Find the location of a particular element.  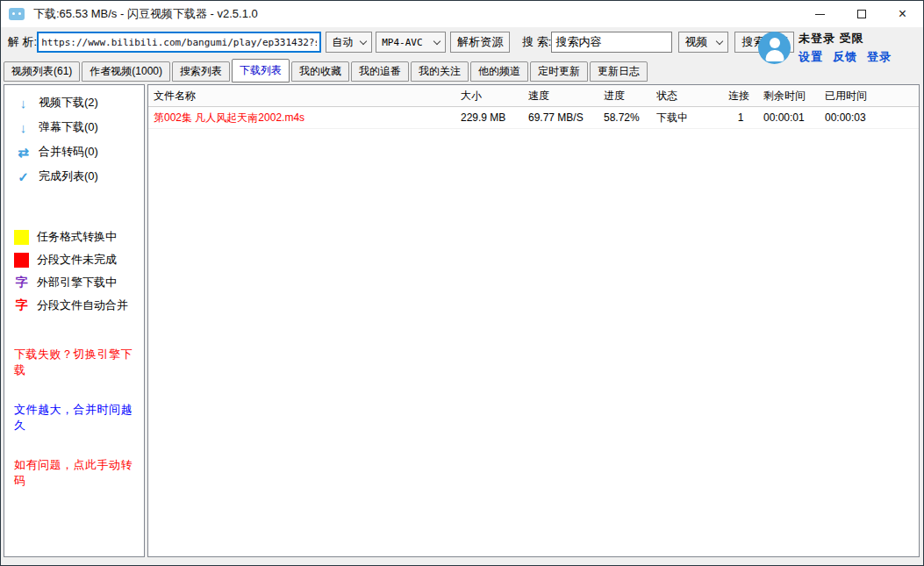

col-remaining: 剩余时间 is located at coordinates (789, 97).